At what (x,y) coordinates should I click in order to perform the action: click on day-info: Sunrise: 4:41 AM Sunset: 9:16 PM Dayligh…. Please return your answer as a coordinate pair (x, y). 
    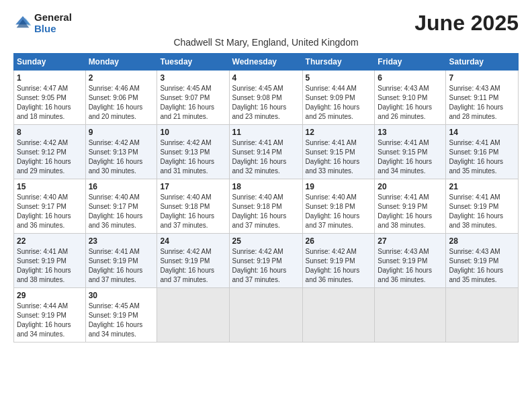
    Looking at the image, I should click on (482, 157).